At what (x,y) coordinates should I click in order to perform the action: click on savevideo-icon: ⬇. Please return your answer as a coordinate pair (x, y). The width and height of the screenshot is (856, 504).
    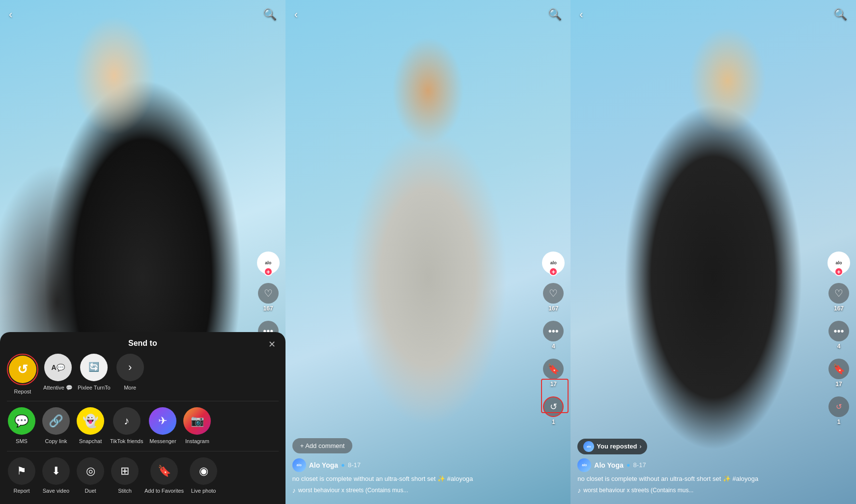
    Looking at the image, I should click on (56, 471).